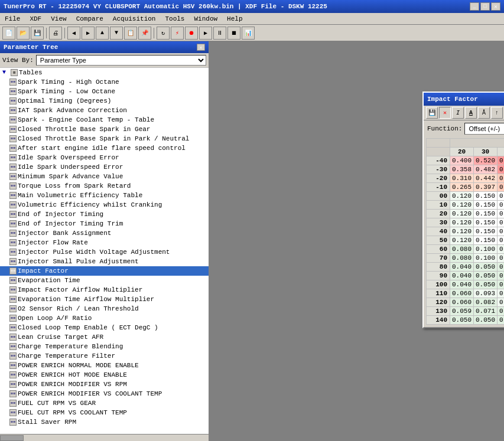  Describe the element at coordinates (104, 177) in the screenshot. I see `tree-item-min-spark: ≡≡ Minimum Spark Advance Value` at that location.